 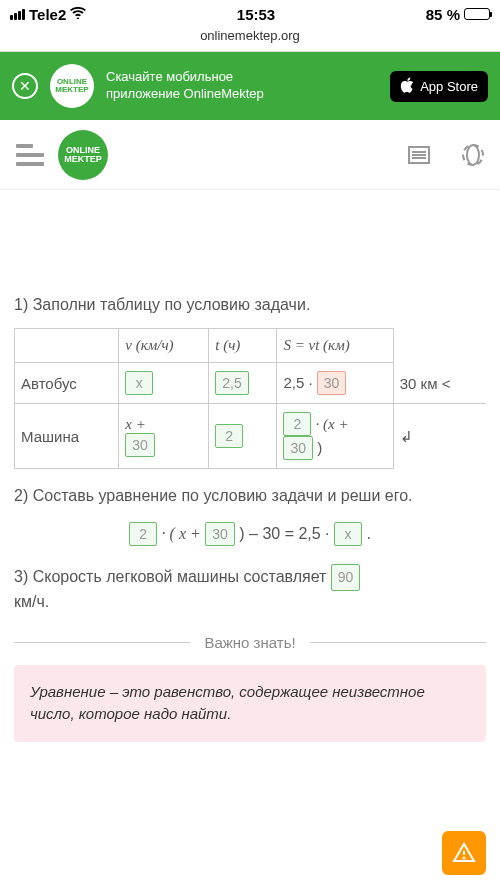 I want to click on eq-input-a: 2, so click(x=143, y=534).